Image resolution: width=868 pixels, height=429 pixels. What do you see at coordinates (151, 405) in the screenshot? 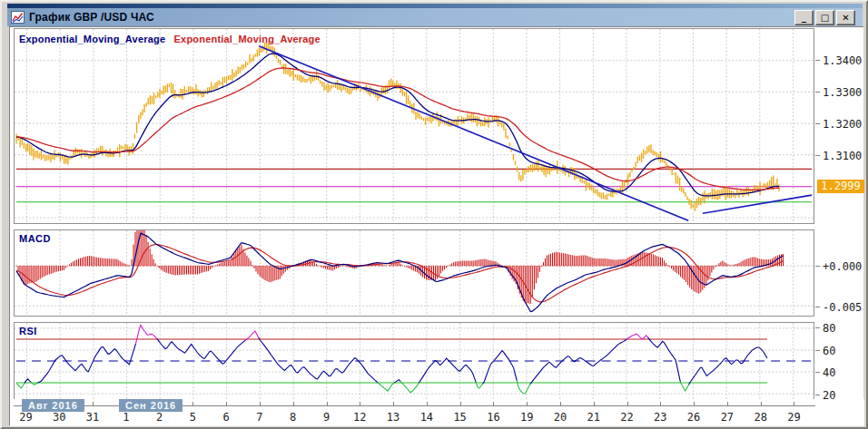
I see `month-badge-sep: Сен 2016` at bounding box center [151, 405].